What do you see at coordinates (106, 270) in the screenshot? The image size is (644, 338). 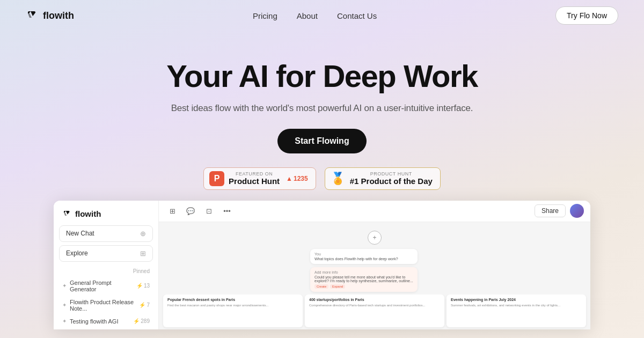 I see `pinned-label: Pinned` at bounding box center [106, 270].